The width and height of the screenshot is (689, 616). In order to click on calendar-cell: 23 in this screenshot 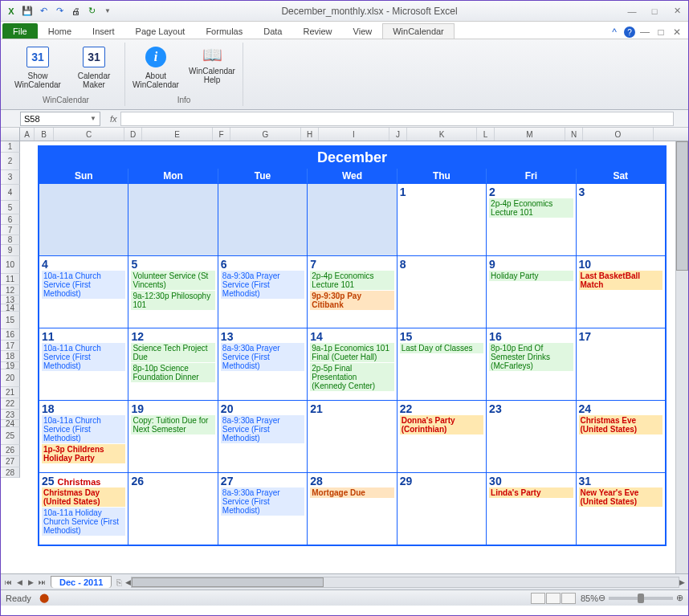, I will do `click(532, 437)`.